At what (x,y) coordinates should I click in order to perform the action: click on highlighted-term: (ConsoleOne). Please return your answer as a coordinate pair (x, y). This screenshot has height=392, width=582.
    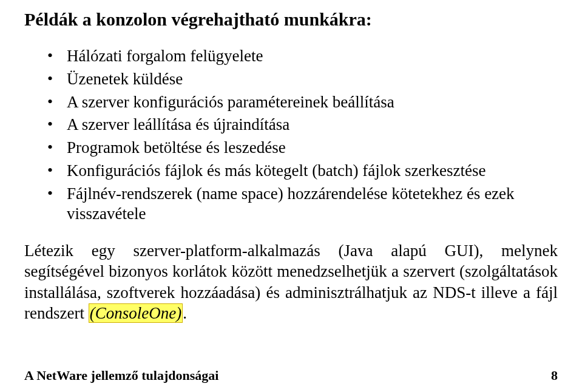
    Looking at the image, I should click on (136, 313).